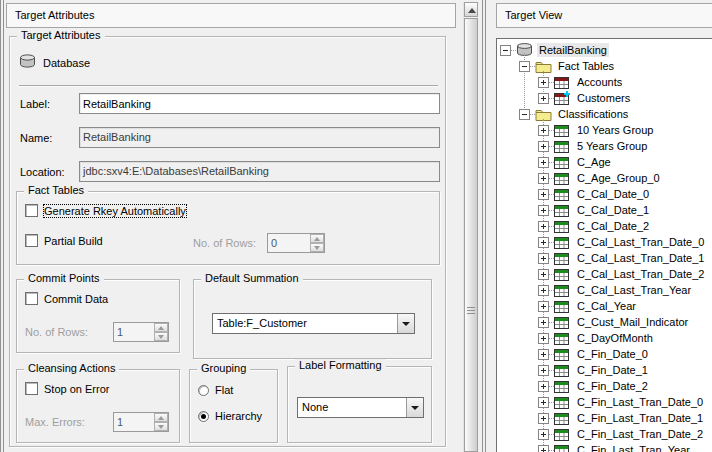 The width and height of the screenshot is (712, 452). I want to click on tree-item-label: C_Fin_Date_2, so click(612, 386).